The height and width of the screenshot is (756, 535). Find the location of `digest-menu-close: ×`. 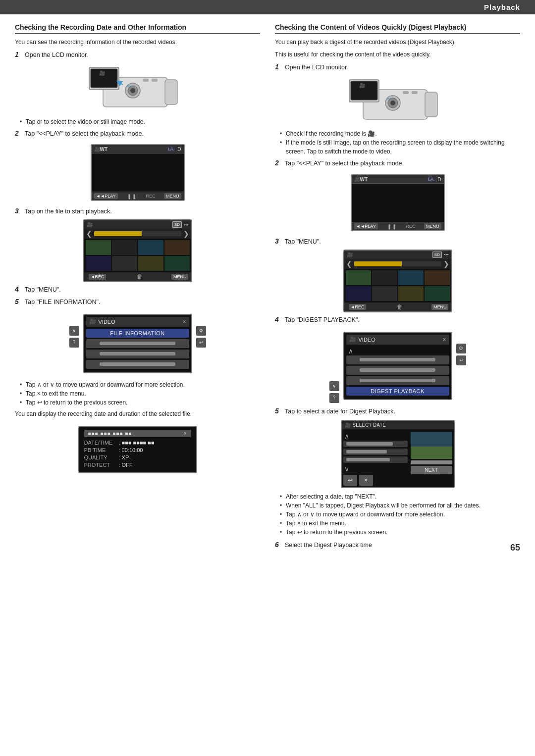

digest-menu-close: × is located at coordinates (444, 340).